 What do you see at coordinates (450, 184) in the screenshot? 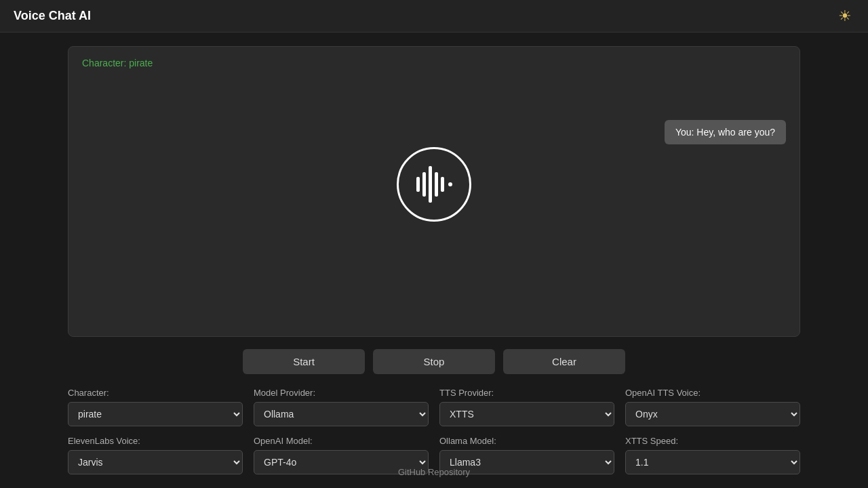
I see `visualizer-dot` at bounding box center [450, 184].